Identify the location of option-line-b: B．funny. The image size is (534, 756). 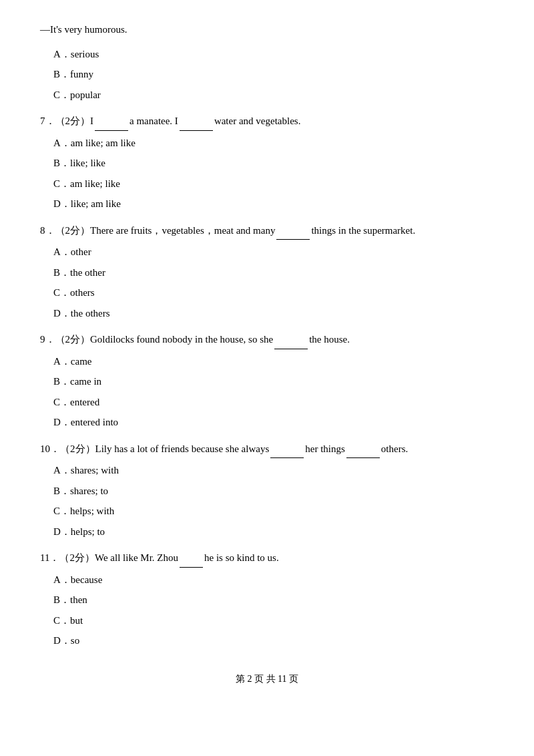
(274, 75).